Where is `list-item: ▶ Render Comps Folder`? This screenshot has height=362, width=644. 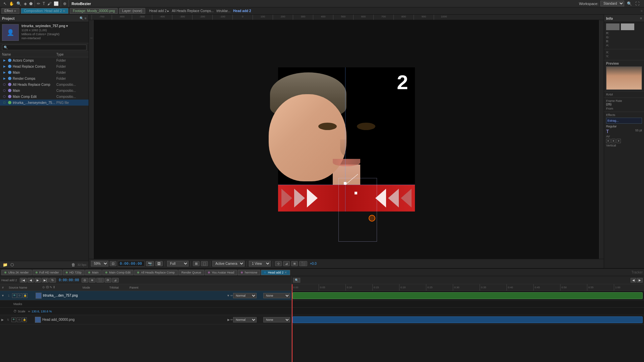 list-item: ▶ Render Comps Folder is located at coordinates (44, 78).